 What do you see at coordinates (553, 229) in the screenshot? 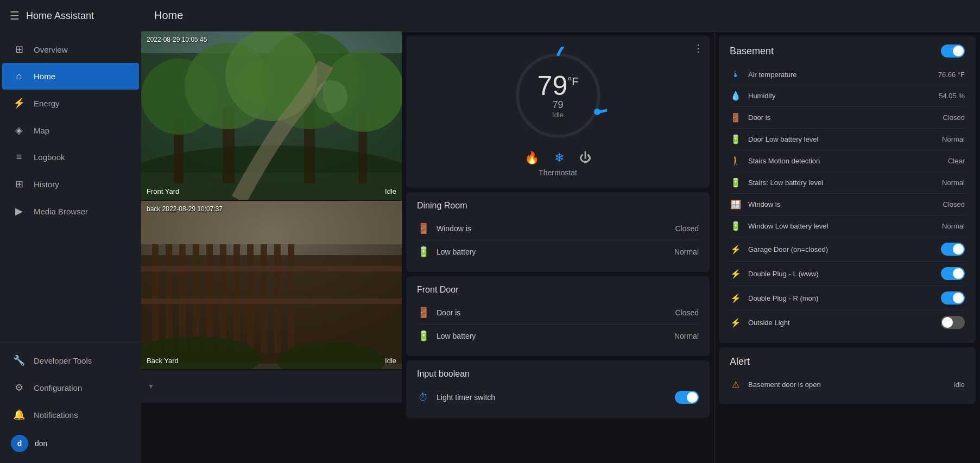
I see `dining-window-name: Window is` at bounding box center [553, 229].